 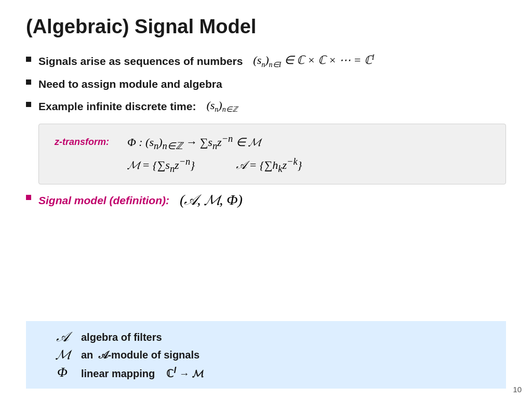 What do you see at coordinates (140, 201) in the screenshot?
I see `bullet-content-4: Signal model (definition): (𝒜, 𝓜, Φ)` at bounding box center [140, 201].